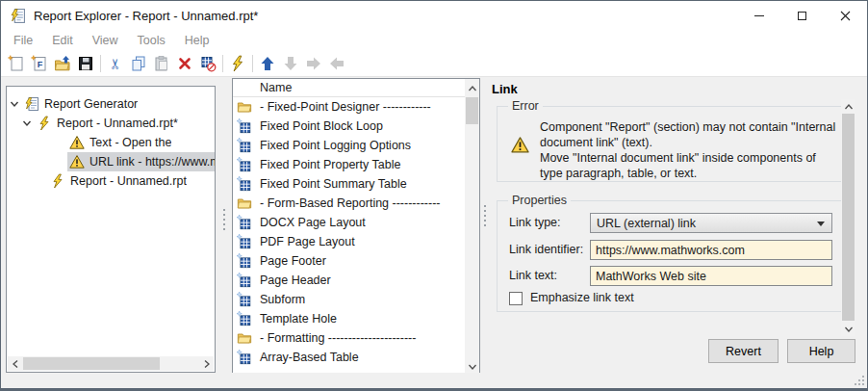 This screenshot has width=868, height=391. I want to click on list-item-category: - Fixed-Point Designer ------------, so click(356, 107).